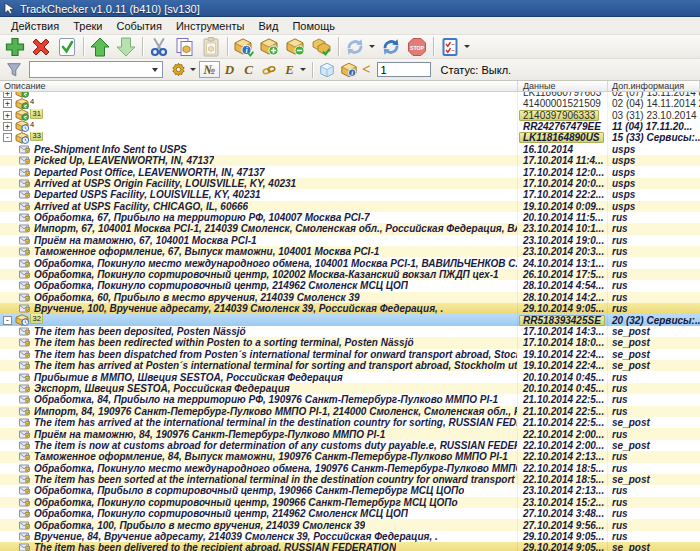 This screenshot has width=700, height=551. What do you see at coordinates (350, 218) in the screenshot?
I see `event-row: Обработка, 67, Прибыло на территорию РФ,…` at bounding box center [350, 218].